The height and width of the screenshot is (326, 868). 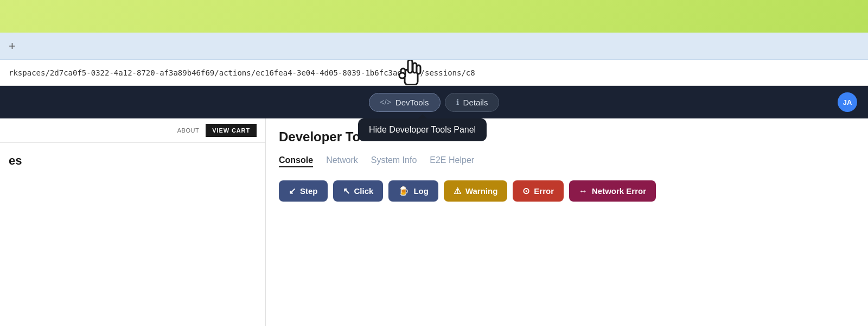 What do you see at coordinates (12, 46) in the screenshot?
I see `new-tab-button: +` at bounding box center [12, 46].